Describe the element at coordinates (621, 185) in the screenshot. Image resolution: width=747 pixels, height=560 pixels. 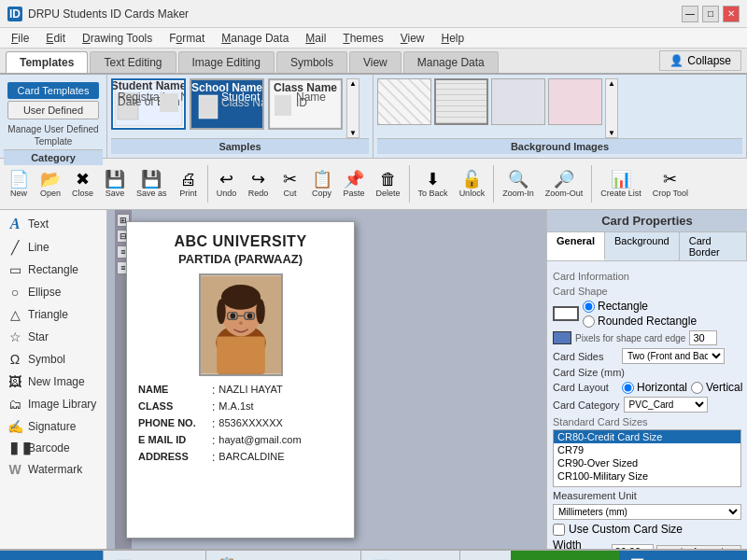
I see `create-list-button: 📊 Create List` at that location.